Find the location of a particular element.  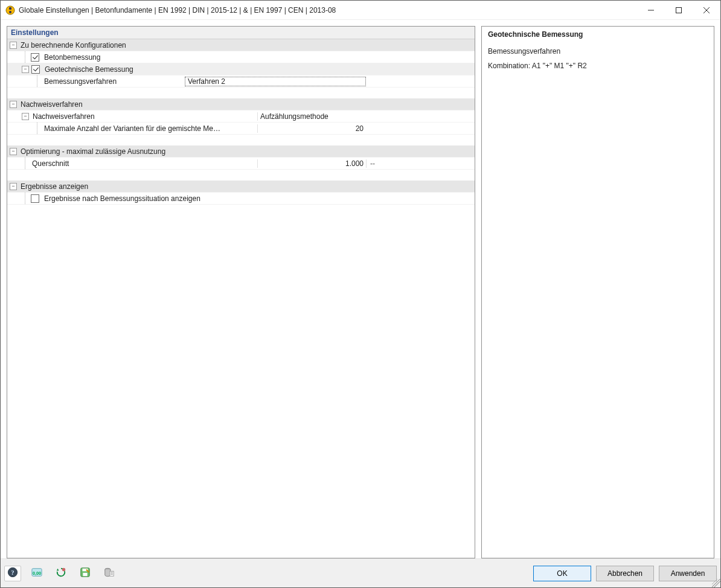

section-label: Ergebnisse anzeigen is located at coordinates (138, 187).